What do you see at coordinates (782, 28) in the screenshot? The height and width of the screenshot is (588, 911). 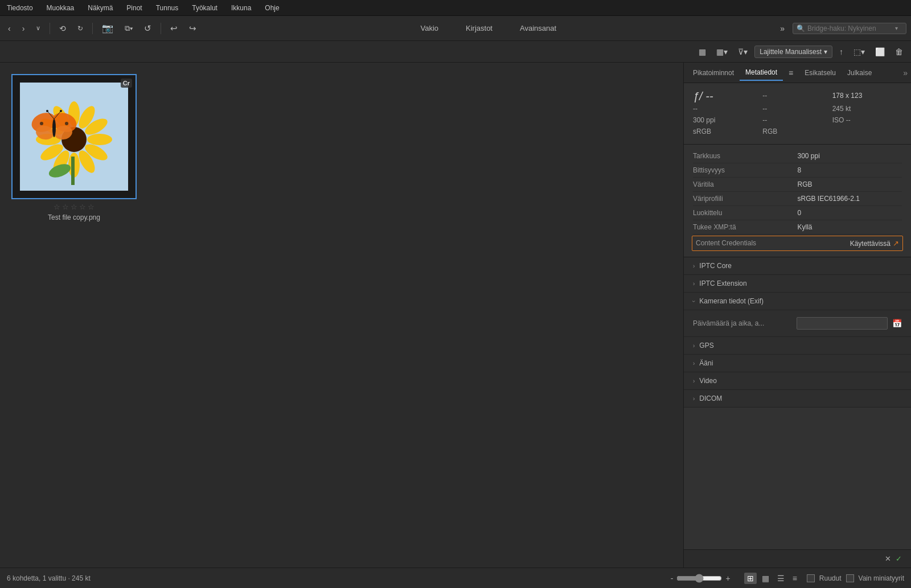 I see `toolbar-more-button: »` at bounding box center [782, 28].